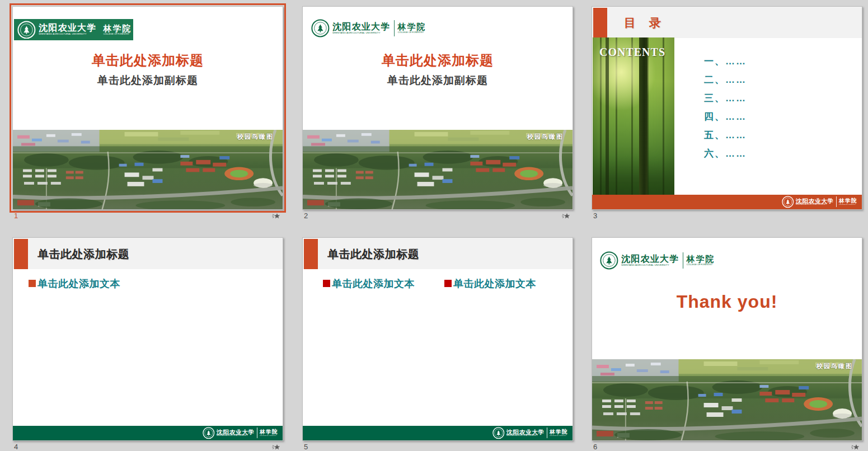  Describe the element at coordinates (725, 101) in the screenshot. I see `toc-item-3: 三、……` at that location.